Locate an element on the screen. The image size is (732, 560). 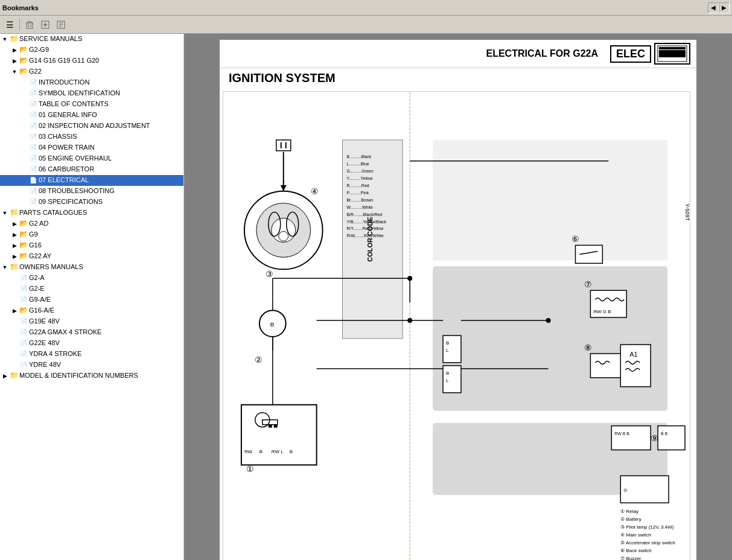
sidebar-item-07-electrical: 📄07 ELECTRICAL is located at coordinates (92, 180).